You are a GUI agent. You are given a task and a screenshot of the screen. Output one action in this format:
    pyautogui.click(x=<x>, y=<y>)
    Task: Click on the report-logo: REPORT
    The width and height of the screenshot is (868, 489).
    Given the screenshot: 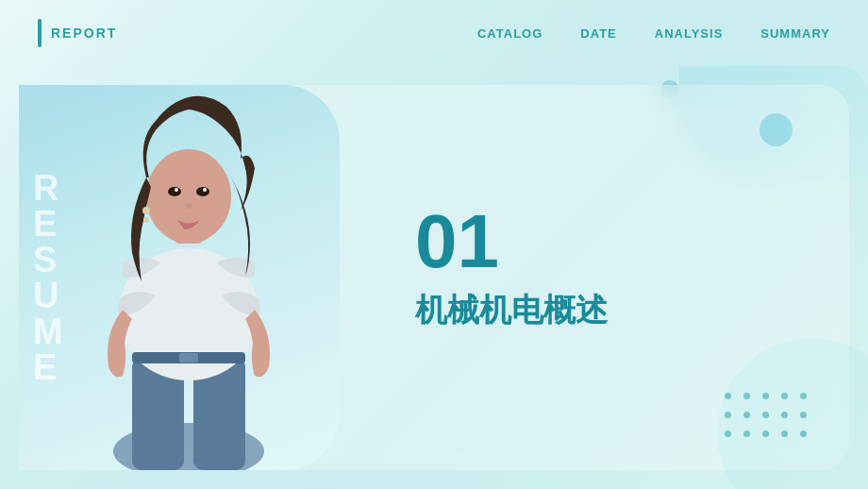 What is the action you would take?
    pyautogui.click(x=77, y=33)
    